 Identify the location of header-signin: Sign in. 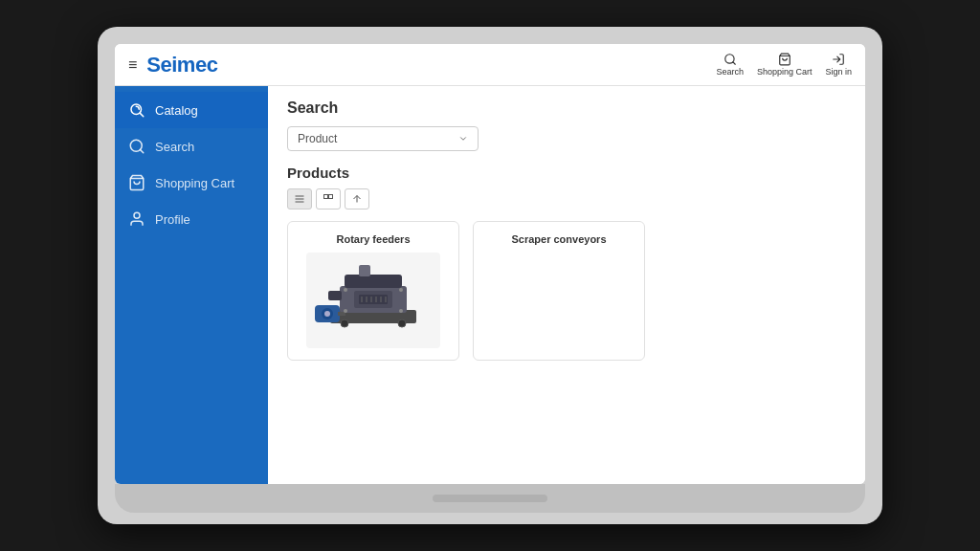
(838, 65).